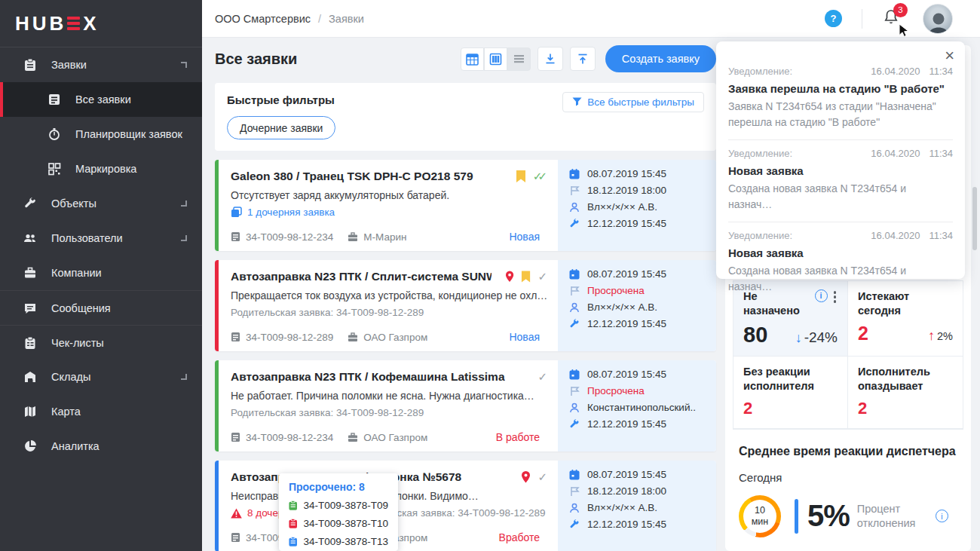 Image resolution: width=980 pixels, height=551 pixels. Describe the element at coordinates (841, 170) in the screenshot. I see `notification-title: Новая заявка` at that location.